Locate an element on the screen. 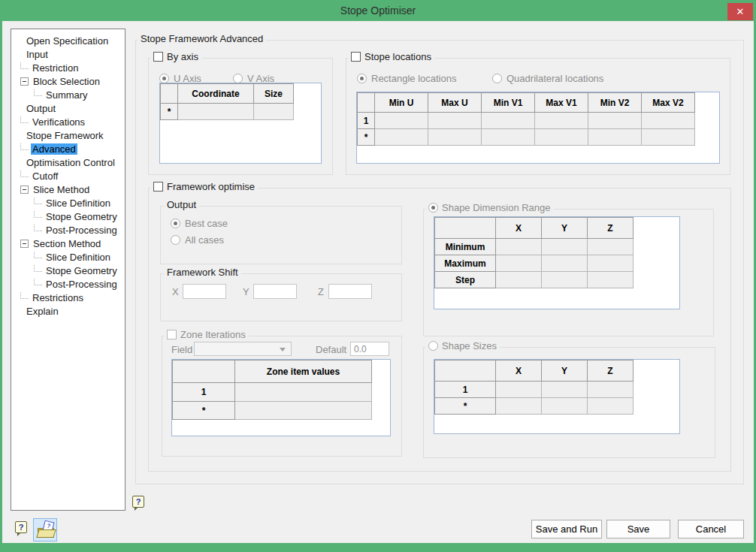  tree-item-stope-framework: Stope Framework is located at coordinates (68, 135).